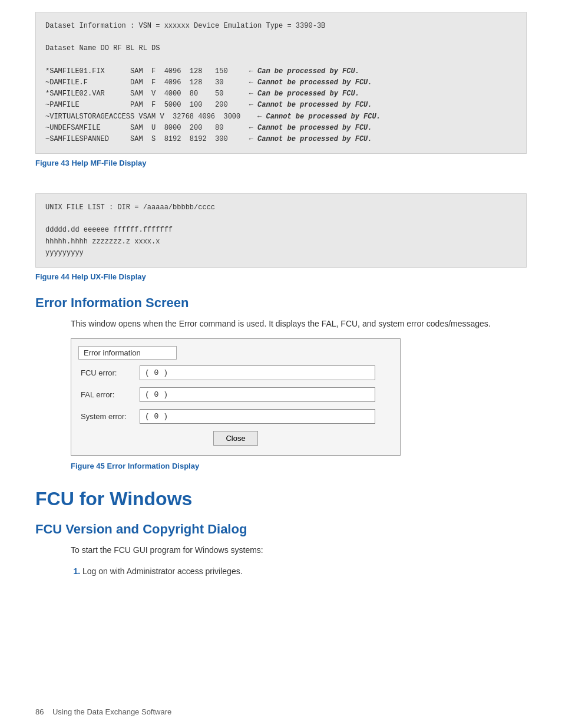 The height and width of the screenshot is (728, 562). I want to click on fcu-error-field: ( 0 ), so click(257, 373).